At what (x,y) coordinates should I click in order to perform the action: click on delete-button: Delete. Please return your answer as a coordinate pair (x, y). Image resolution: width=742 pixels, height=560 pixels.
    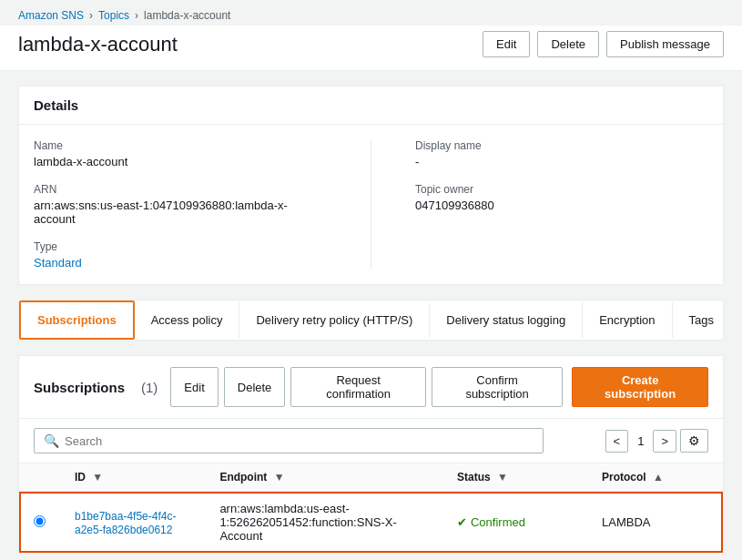
    Looking at the image, I should click on (568, 44).